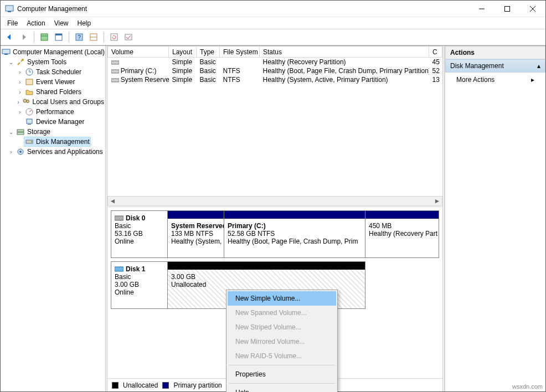 The width and height of the screenshot is (546, 392). I want to click on partition-system-reserved: System Reserved 133 MB NTFS Healthy (Sys…, so click(196, 234).